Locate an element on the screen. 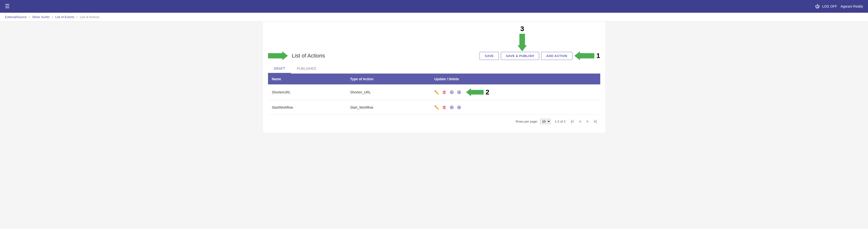 The width and height of the screenshot is (868, 229). page-actions: SAVE SAVE & PUBLISH ADD ACTION 1 is located at coordinates (540, 56).